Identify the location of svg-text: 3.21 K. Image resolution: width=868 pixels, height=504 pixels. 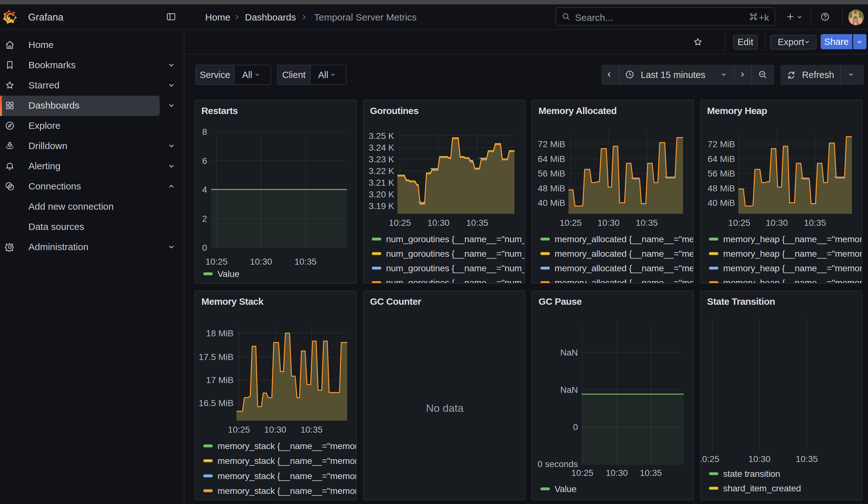
(382, 183).